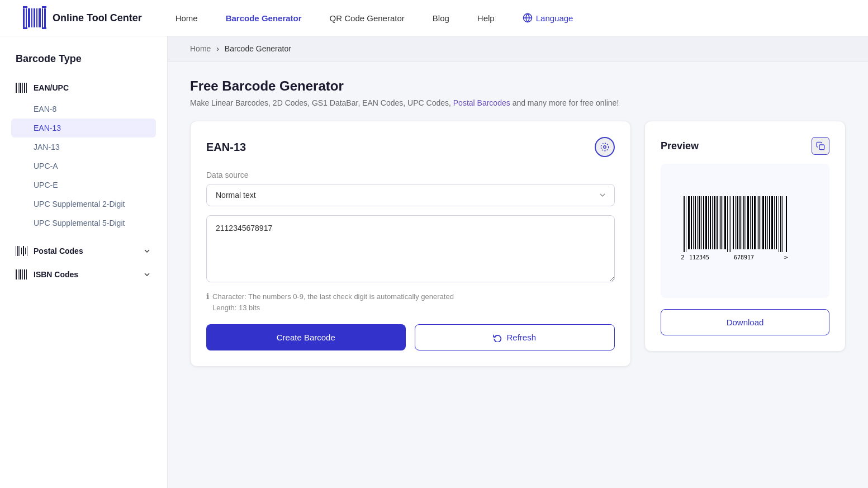  I want to click on copy-button, so click(820, 146).